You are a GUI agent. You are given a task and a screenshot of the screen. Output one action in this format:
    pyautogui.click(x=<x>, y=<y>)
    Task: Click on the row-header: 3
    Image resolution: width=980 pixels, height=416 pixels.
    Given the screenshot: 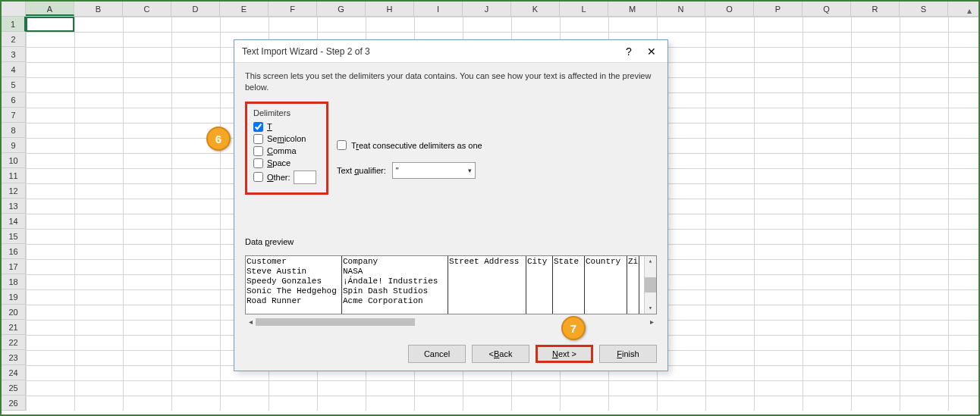 What is the action you would take?
    pyautogui.click(x=14, y=55)
    